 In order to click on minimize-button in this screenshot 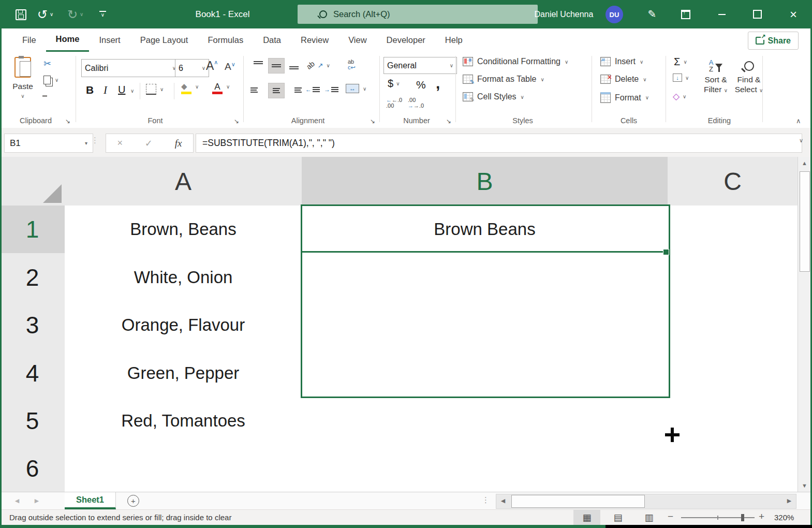, I will do `click(722, 14)`.